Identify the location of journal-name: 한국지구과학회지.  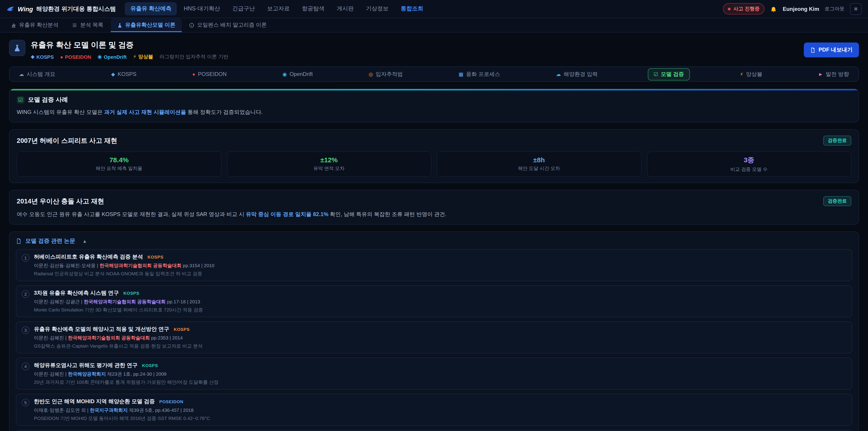
(108, 410).